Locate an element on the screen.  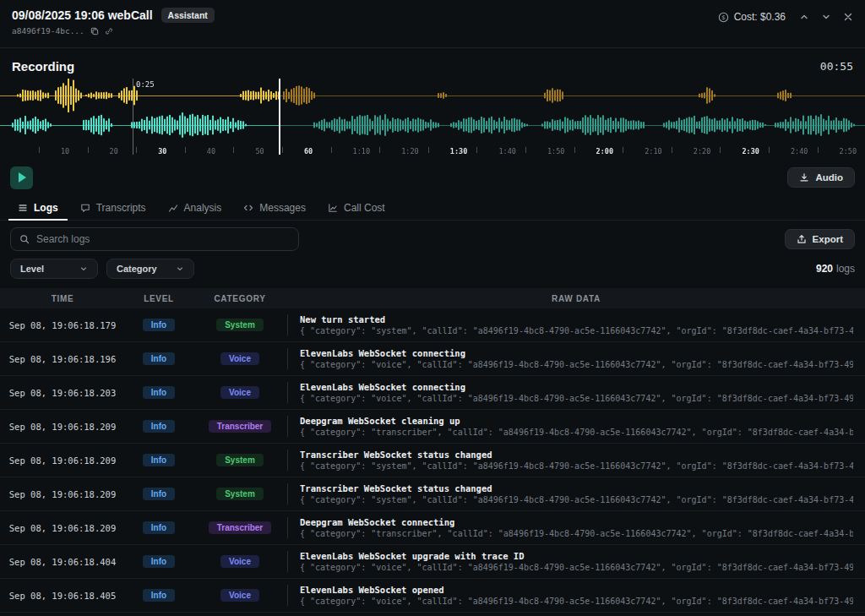
tick-label: 2:50 is located at coordinates (848, 151).